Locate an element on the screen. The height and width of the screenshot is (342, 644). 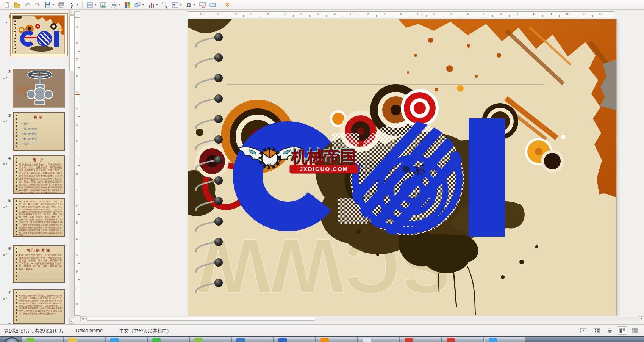
theme-status: Office theme is located at coordinates (89, 331).